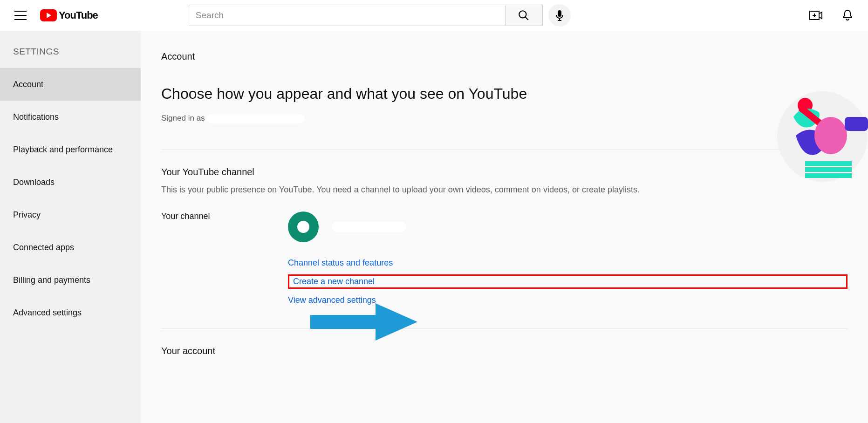  Describe the element at coordinates (70, 54) in the screenshot. I see `sidebar-title: SETTINGS` at that location.